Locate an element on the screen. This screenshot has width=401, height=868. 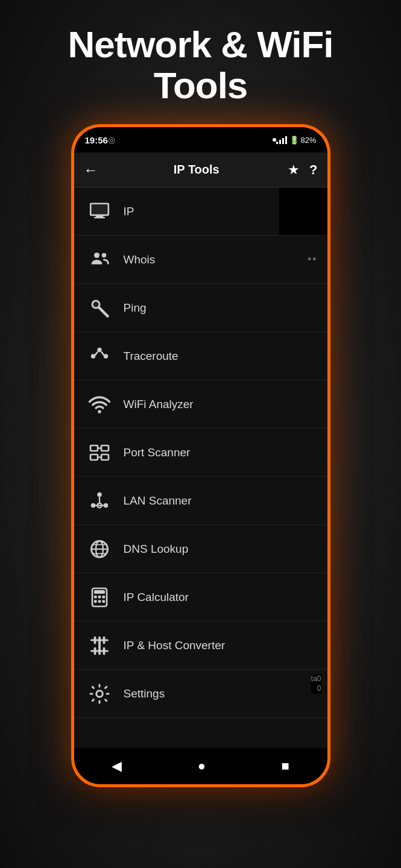
settings-icon is located at coordinates (99, 694).